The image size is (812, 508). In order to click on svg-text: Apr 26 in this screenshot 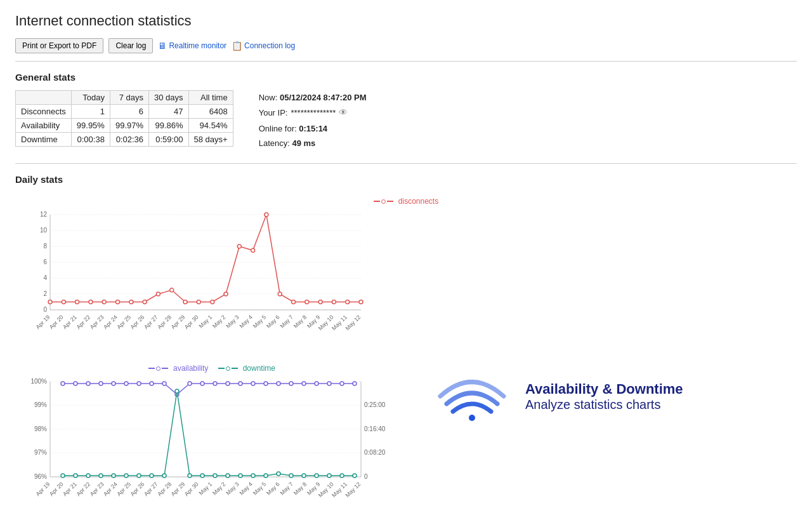, I will do `click(138, 490)`.